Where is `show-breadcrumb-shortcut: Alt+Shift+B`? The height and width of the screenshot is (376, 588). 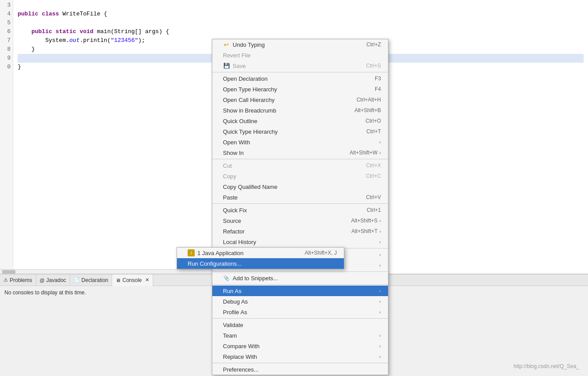
show-breadcrumb-shortcut: Alt+Shift+B is located at coordinates (368, 110).